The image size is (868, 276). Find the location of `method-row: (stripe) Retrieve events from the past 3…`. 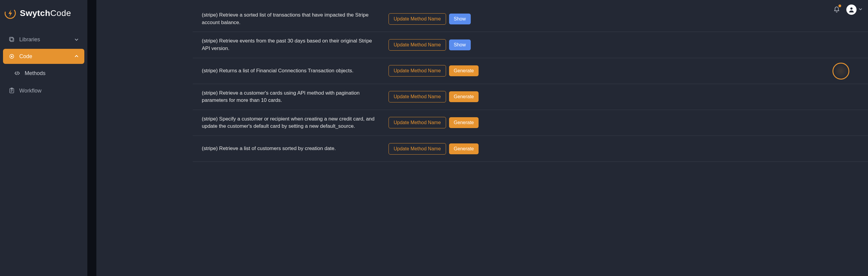

method-row: (stripe) Retrieve events from the past 3… is located at coordinates (530, 45).